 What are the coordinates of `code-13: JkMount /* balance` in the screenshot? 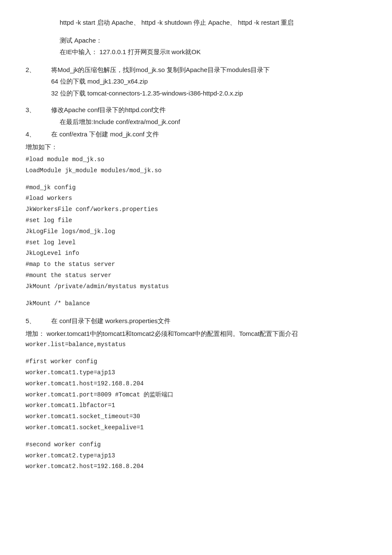 It's located at (196, 304).